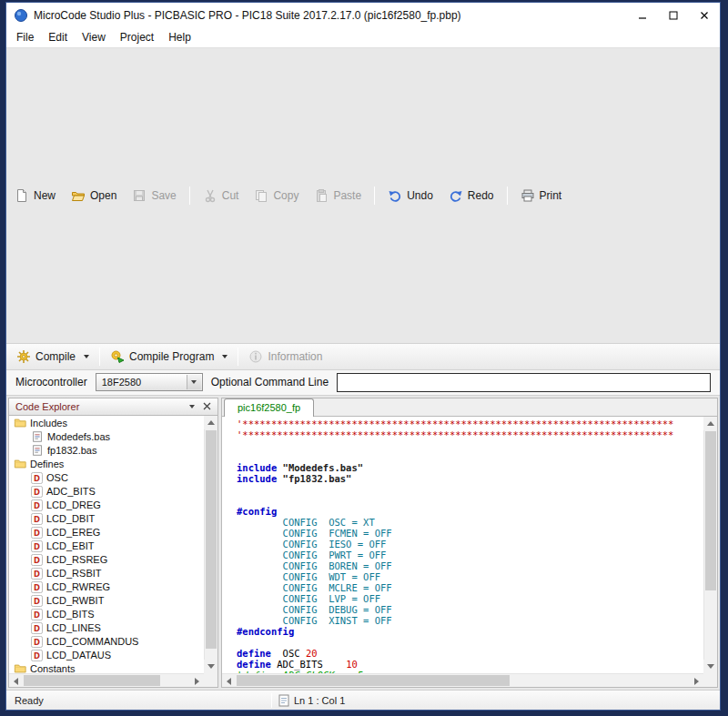  What do you see at coordinates (710, 546) in the screenshot?
I see `editor-vertical-scrollbar` at bounding box center [710, 546].